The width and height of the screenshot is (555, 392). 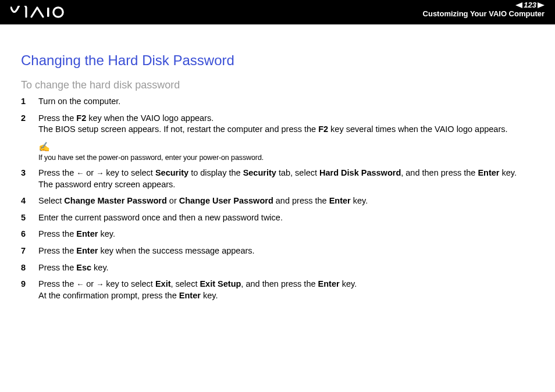 I want to click on step-5: 5 Enter the current password once and th…, so click(x=278, y=218).